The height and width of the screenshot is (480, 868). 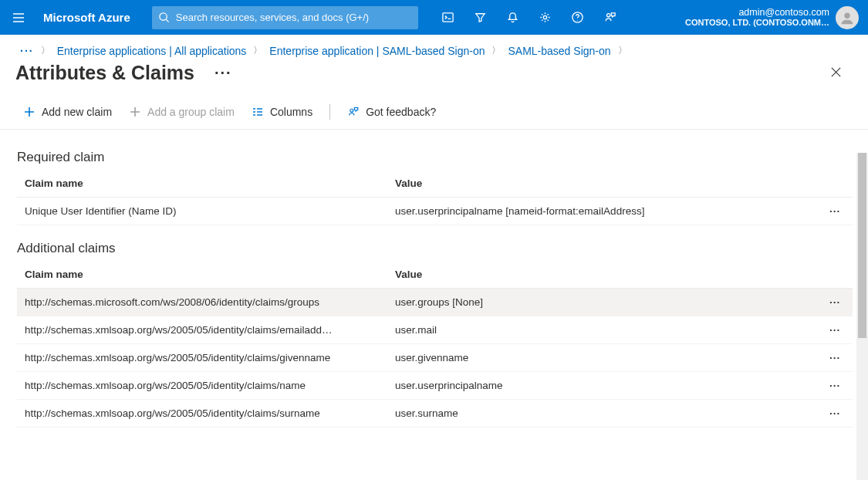 What do you see at coordinates (529, 18) in the screenshot?
I see `top-icon-group` at bounding box center [529, 18].